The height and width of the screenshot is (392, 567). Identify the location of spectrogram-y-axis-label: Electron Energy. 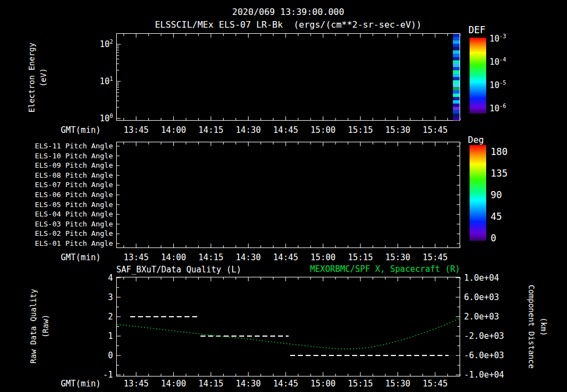
(32, 78).